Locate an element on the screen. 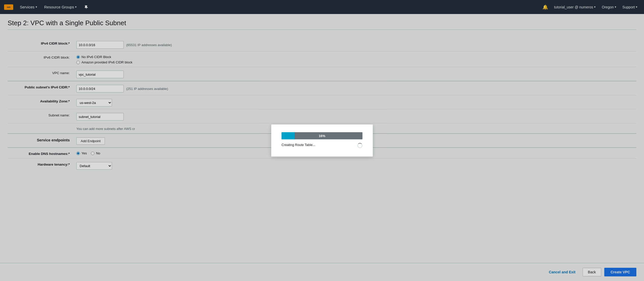 This screenshot has height=281, width=644. user-label: tutorial_user @ numeros is located at coordinates (574, 7).